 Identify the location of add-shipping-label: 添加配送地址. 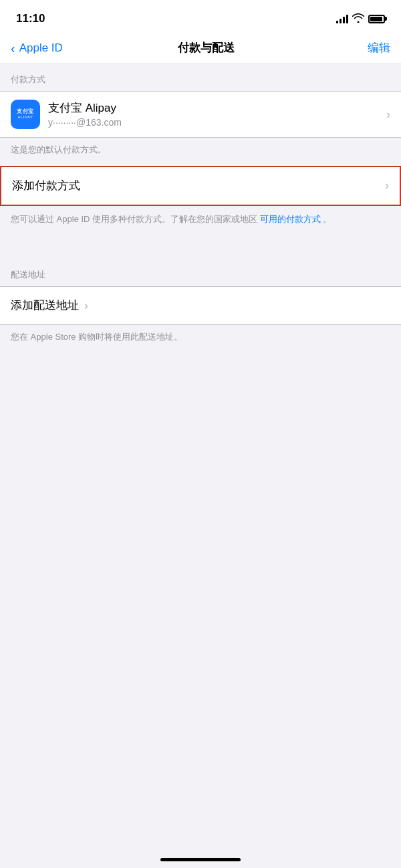
(45, 306).